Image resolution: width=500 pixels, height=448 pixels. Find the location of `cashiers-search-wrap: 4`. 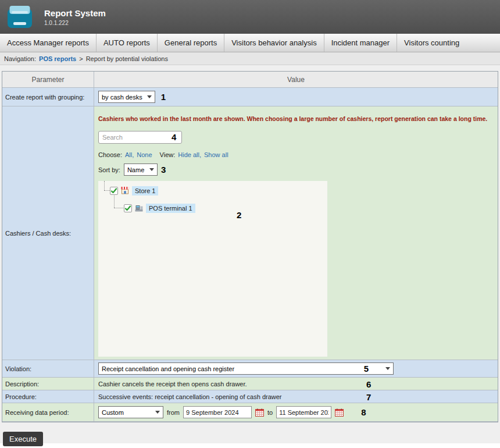

cashiers-search-wrap: 4 is located at coordinates (145, 137).